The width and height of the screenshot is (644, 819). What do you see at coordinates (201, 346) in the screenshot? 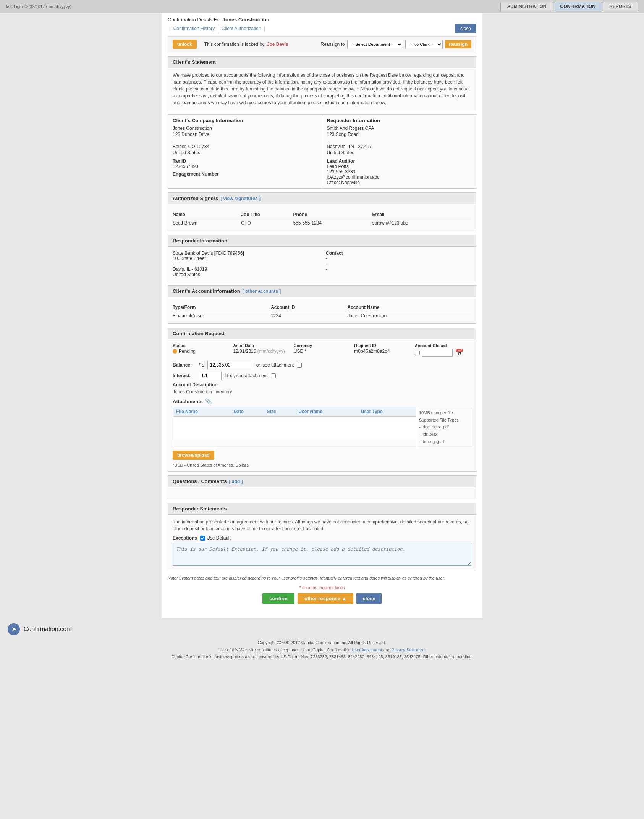
I see `status-label: Status` at bounding box center [201, 346].